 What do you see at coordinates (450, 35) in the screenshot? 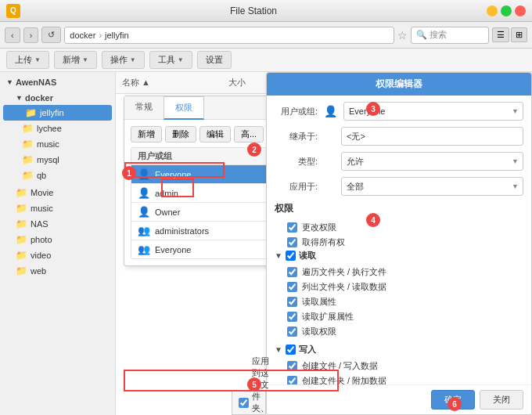
I see `search-bar: 🔍 搜索` at bounding box center [450, 35].